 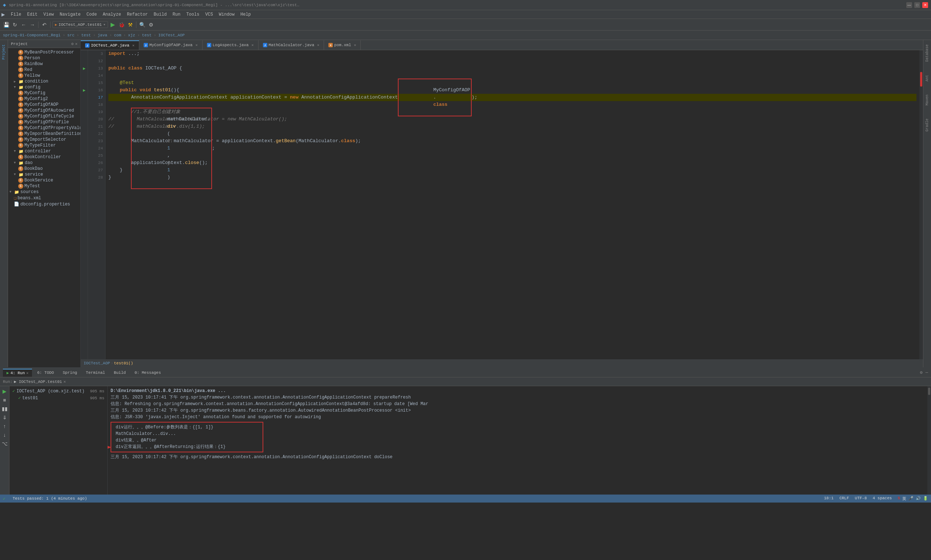 What do you see at coordinates (209, 14) in the screenshot?
I see `menu-vcs: VCS` at bounding box center [209, 14].